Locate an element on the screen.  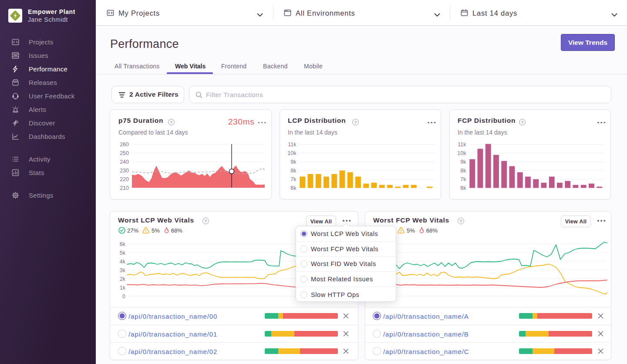
svg-text: 230 is located at coordinates (125, 171).